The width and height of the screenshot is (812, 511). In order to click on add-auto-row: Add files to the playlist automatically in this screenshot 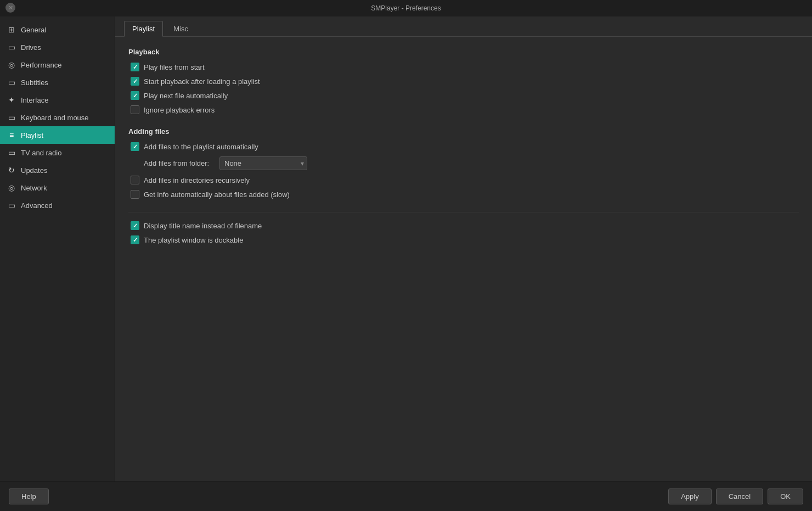, I will do `click(464, 147)`.